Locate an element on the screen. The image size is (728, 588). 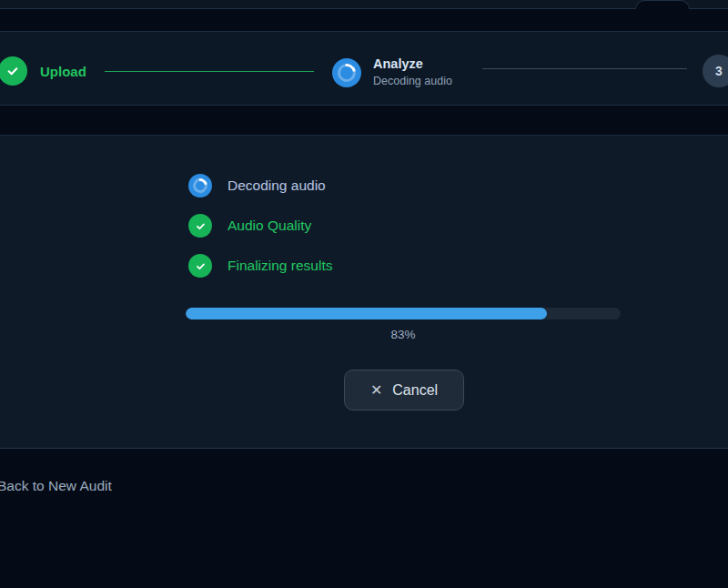
topbar-notch is located at coordinates (662, 5).